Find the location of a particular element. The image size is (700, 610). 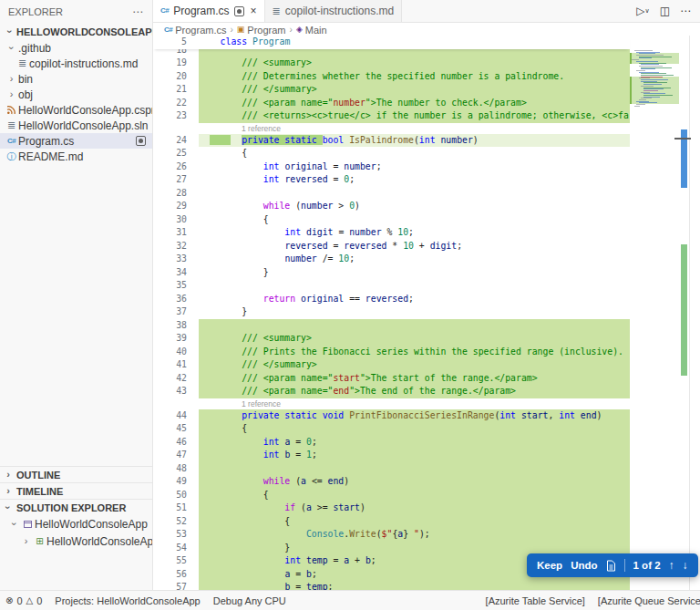

code-token: 10 is located at coordinates (344, 259).